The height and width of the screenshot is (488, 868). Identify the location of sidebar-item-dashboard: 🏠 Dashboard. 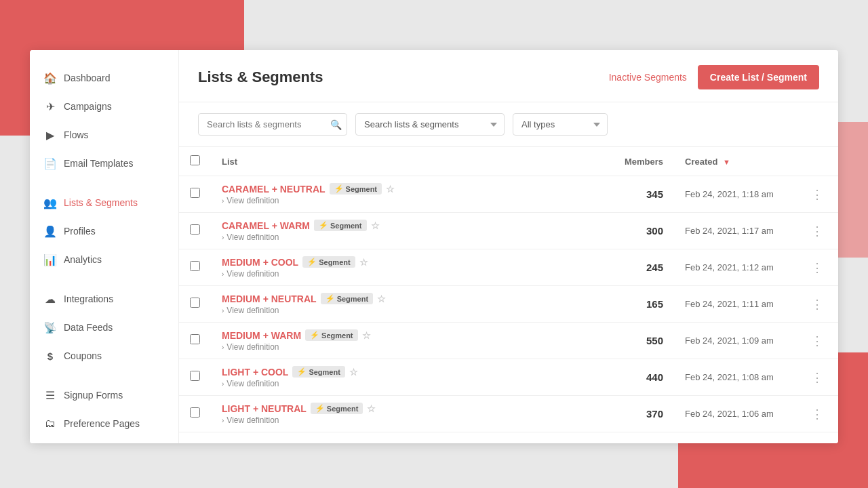
(104, 78).